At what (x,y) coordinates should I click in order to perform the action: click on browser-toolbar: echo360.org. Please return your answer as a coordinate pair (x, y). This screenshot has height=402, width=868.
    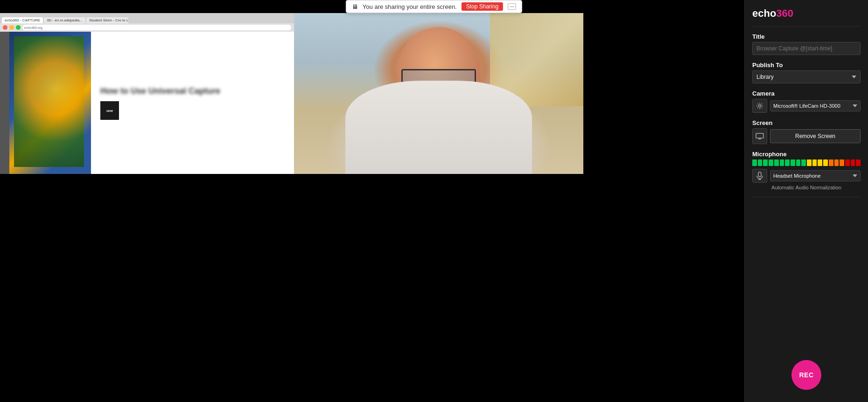
    Looking at the image, I should click on (147, 28).